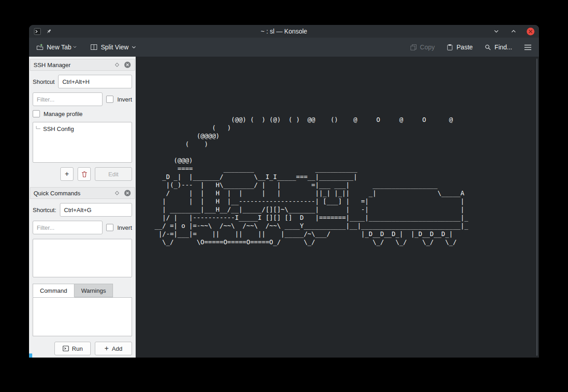  What do you see at coordinates (78, 349) in the screenshot?
I see `run-button-label: Run` at bounding box center [78, 349].